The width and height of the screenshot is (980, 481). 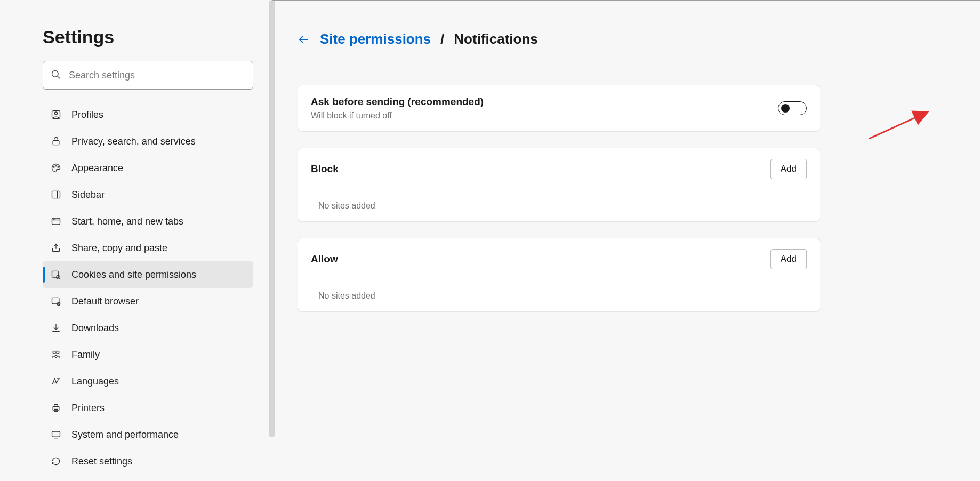 I want to click on sidebar-item-printers: Printers, so click(x=148, y=408).